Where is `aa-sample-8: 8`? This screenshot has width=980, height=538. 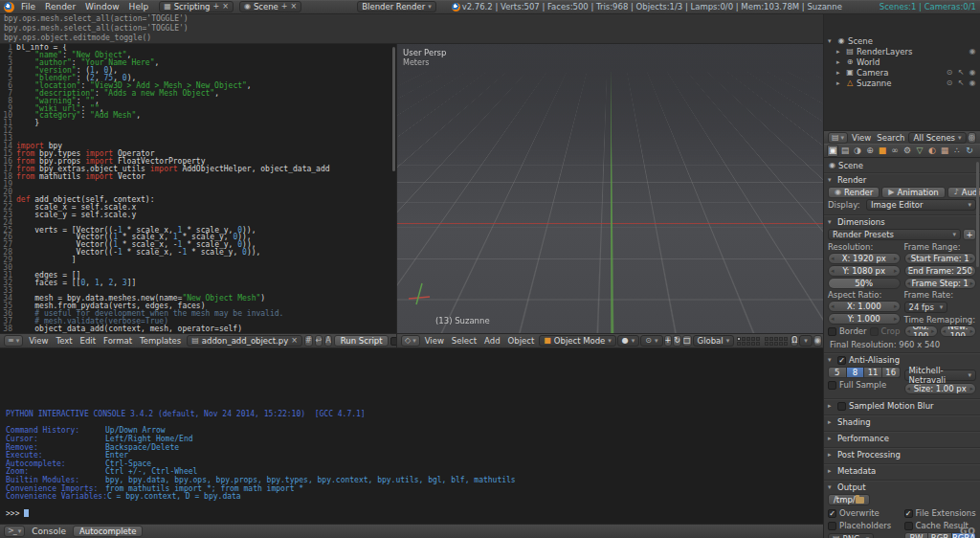 aa-sample-8: 8 is located at coordinates (856, 372).